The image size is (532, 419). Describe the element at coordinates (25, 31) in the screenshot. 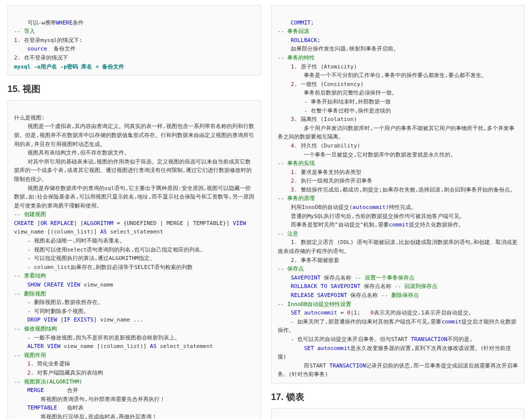

I see `comment: -- 导入` at that location.